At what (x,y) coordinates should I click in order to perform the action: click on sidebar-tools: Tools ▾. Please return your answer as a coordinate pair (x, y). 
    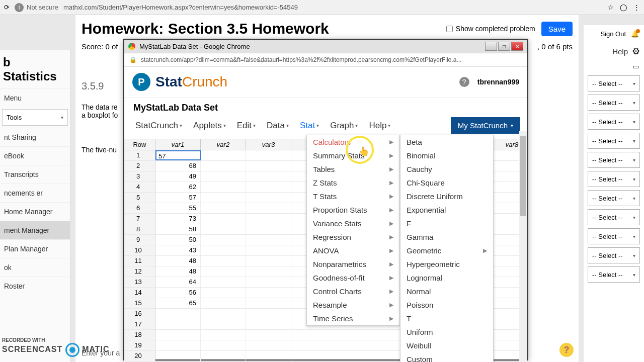
    Looking at the image, I should click on (35, 118).